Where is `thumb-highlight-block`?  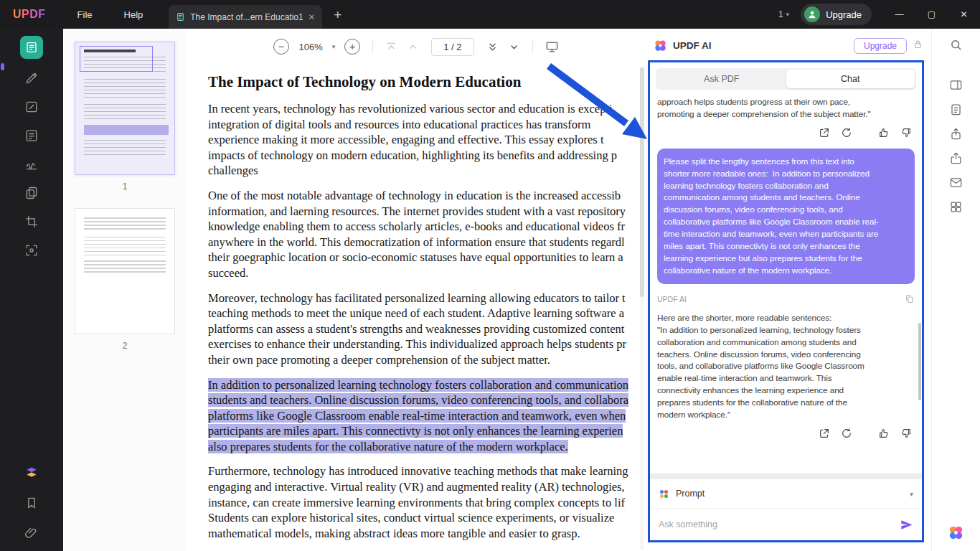
thumb-highlight-block is located at coordinates (126, 130).